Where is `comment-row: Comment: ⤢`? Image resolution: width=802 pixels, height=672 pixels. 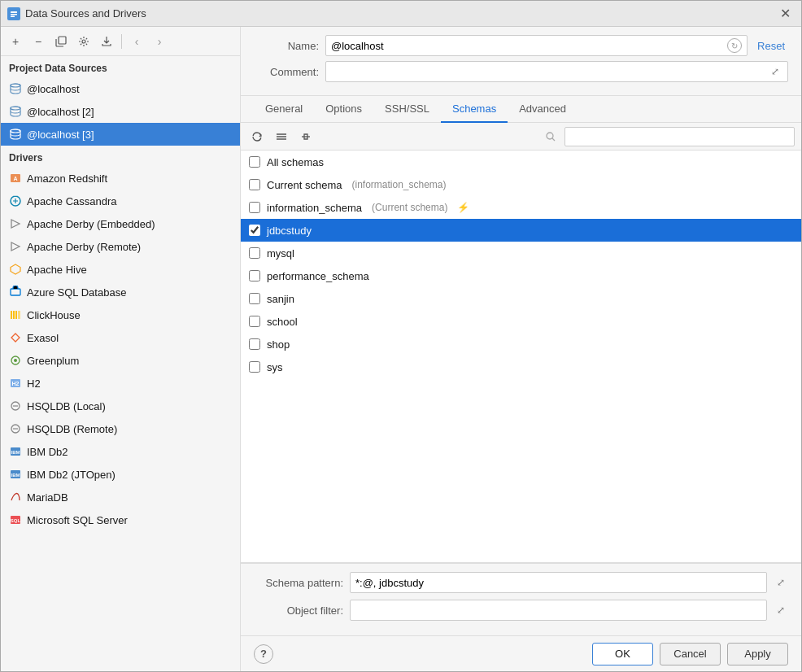
comment-row: Comment: ⤢ is located at coordinates (521, 72).